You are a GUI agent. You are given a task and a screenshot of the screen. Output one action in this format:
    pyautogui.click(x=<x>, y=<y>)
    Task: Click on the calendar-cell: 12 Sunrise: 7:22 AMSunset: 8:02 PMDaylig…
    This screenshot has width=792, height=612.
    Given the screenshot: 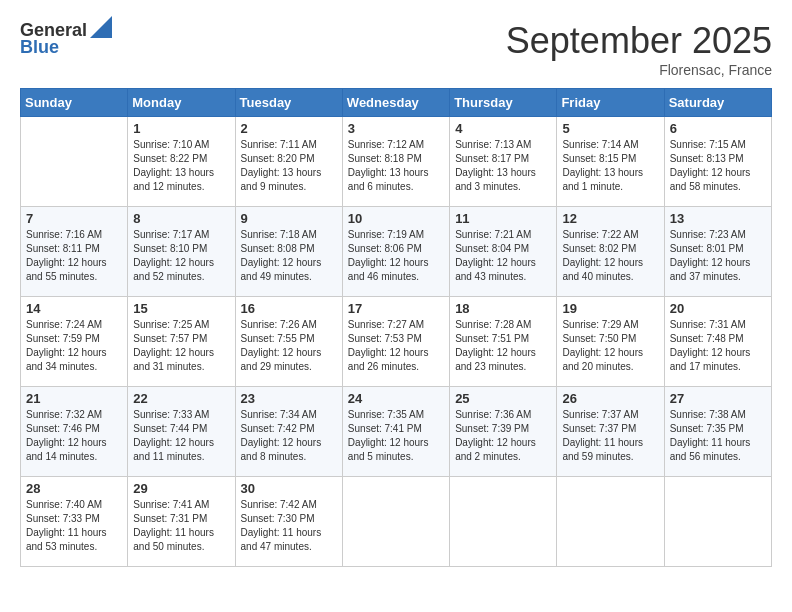 What is the action you would take?
    pyautogui.click(x=610, y=252)
    